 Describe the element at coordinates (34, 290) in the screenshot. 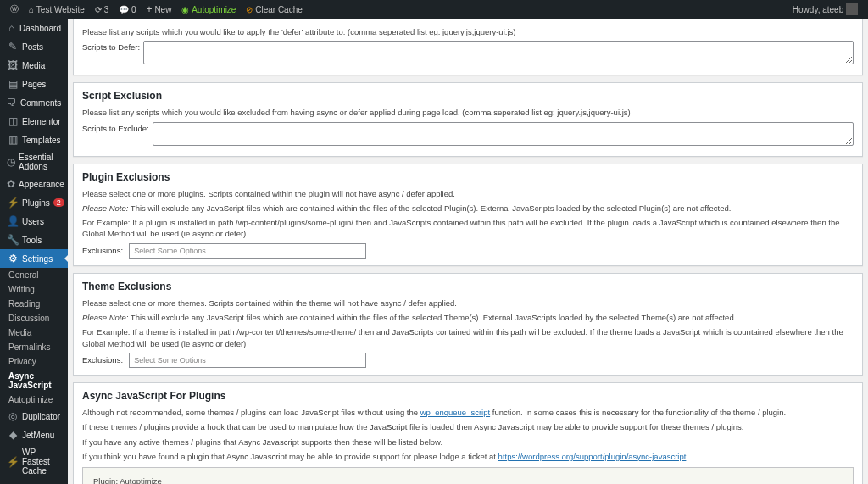

I see `sub-writing: Writing` at that location.